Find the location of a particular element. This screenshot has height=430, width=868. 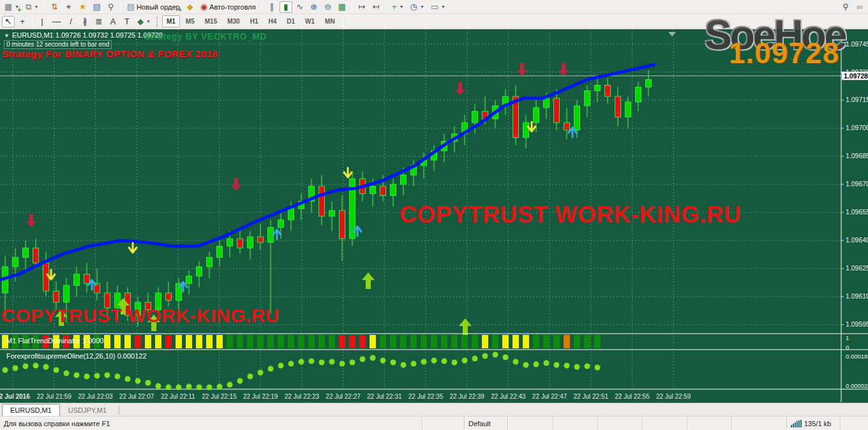

new-order-button: ▤ is located at coordinates (131, 6).